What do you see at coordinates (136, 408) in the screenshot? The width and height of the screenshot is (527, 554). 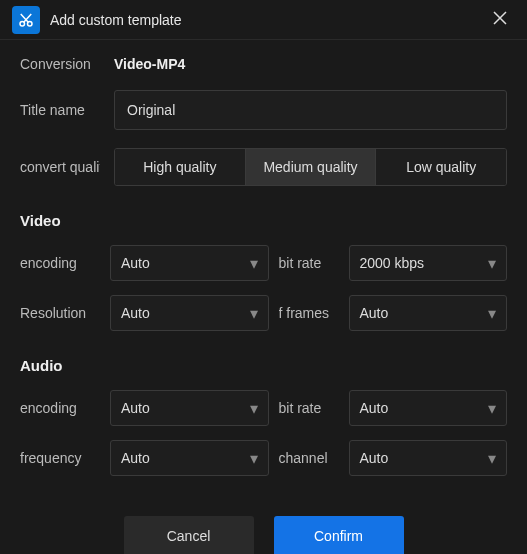 I see `audio-encoding-value: Auto` at bounding box center [136, 408].